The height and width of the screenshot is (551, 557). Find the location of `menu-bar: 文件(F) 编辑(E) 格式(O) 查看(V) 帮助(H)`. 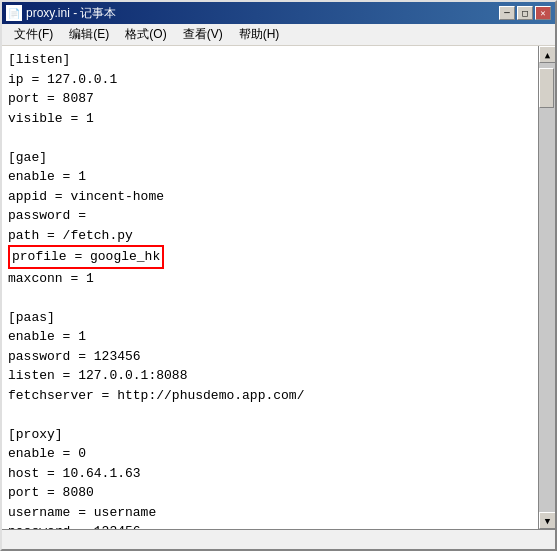

menu-bar: 文件(F) 编辑(E) 格式(O) 查看(V) 帮助(H) is located at coordinates (278, 35).